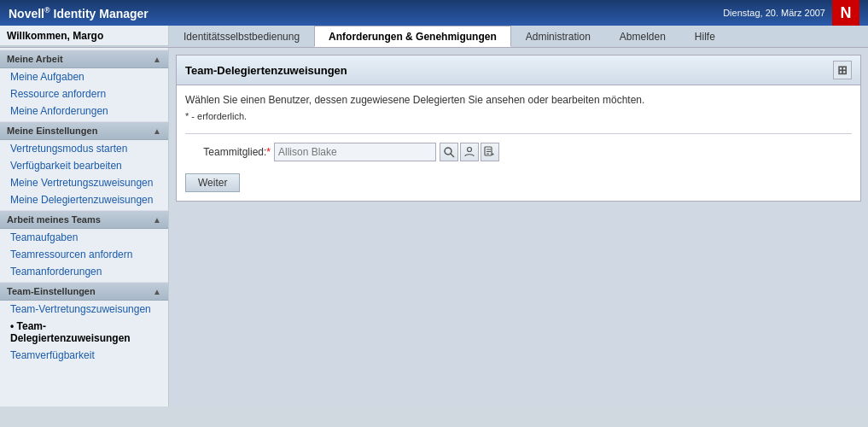 This screenshot has width=868, height=427. Describe the element at coordinates (84, 94) in the screenshot. I see `sidebar-item-request-resource: Ressource anfordern` at that location.